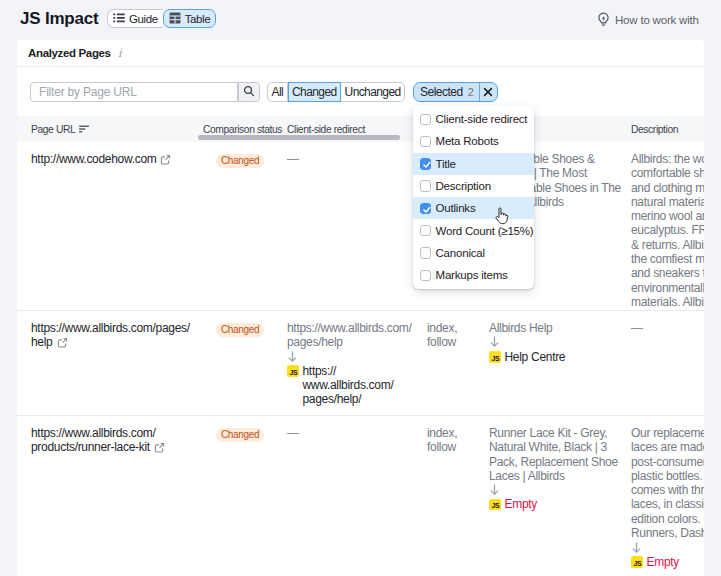 The width and height of the screenshot is (721, 576). I want to click on mouse-cursor-pointer, so click(502, 218).